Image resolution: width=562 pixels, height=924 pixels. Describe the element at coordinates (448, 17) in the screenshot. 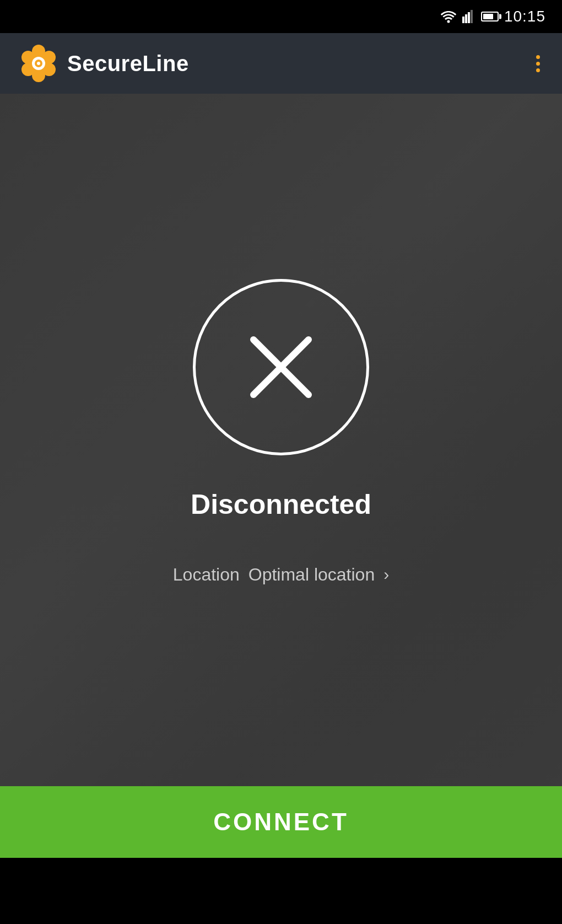

I see `wifi-icon` at that location.